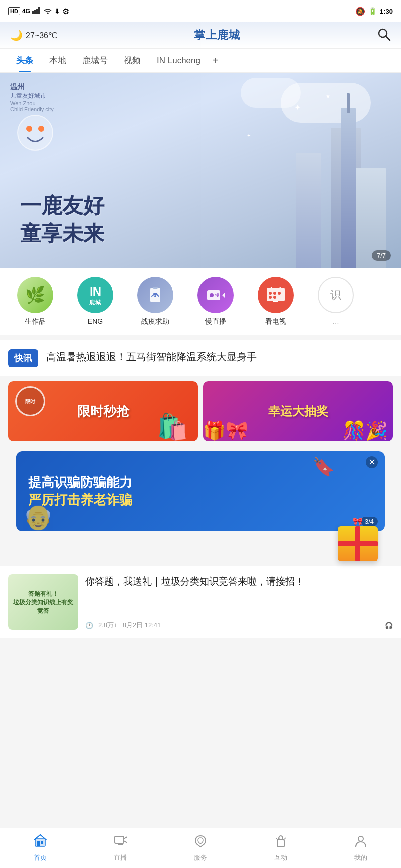 The height and width of the screenshot is (868, 401). I want to click on status-left: HD 4G ⬇ ⚙, so click(39, 11).